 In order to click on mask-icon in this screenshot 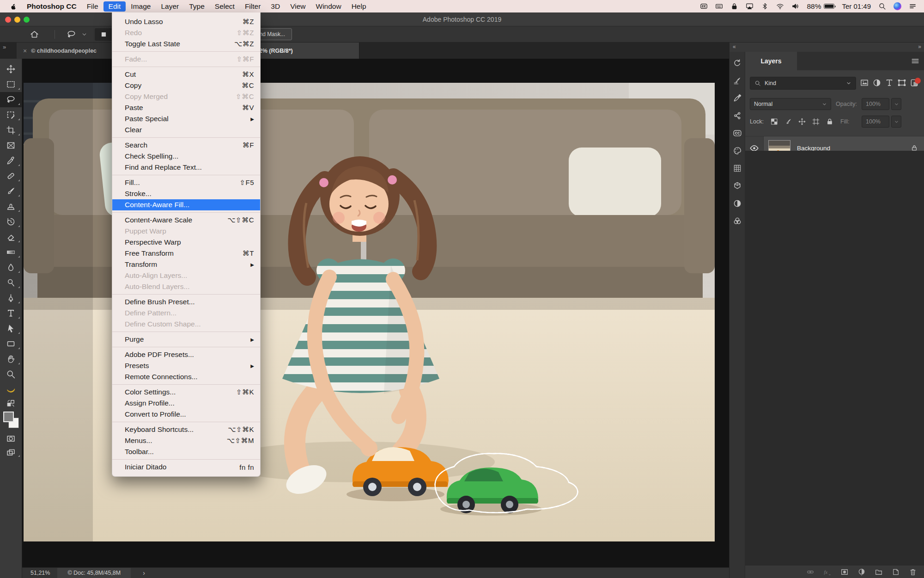, I will do `click(845, 572)`.